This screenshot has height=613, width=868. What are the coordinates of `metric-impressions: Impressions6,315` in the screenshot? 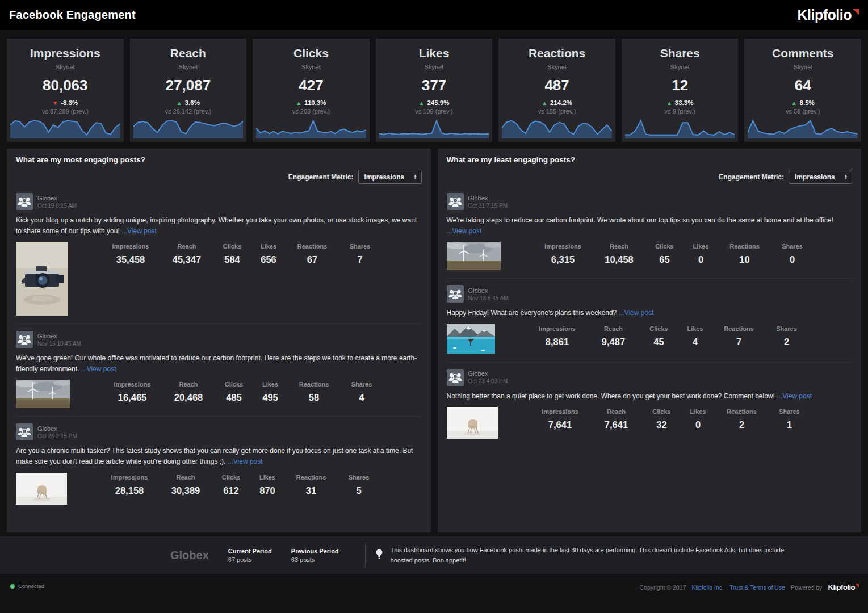 It's located at (563, 254).